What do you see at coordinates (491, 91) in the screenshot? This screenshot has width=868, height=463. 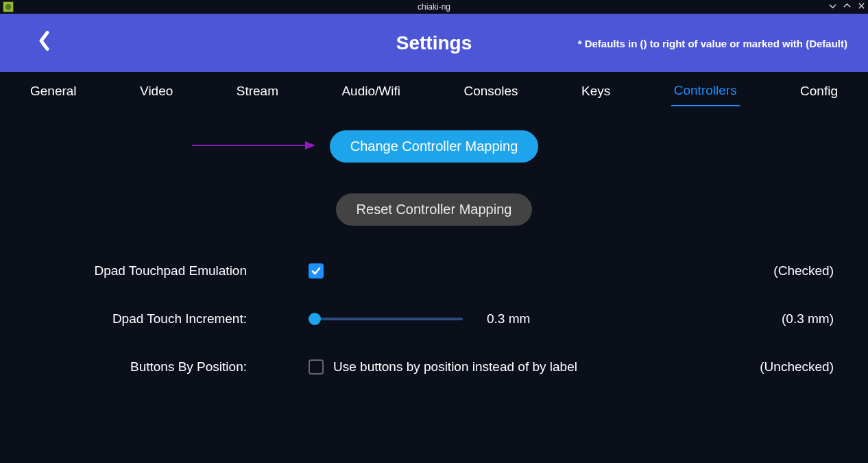 I see `tab-consoles: Consoles` at bounding box center [491, 91].